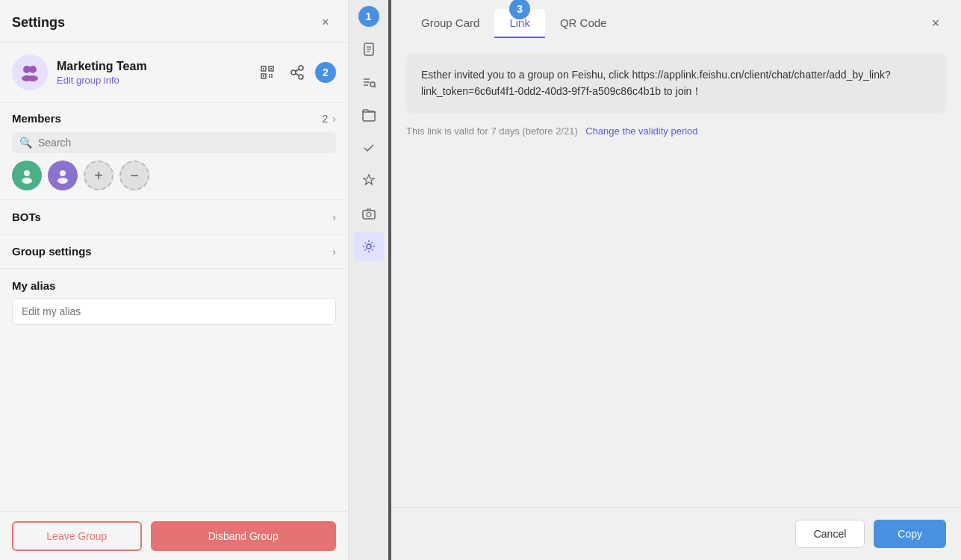 Image resolution: width=961 pixels, height=560 pixels. Describe the element at coordinates (174, 175) in the screenshot. I see `members-avatars: + −` at that location.